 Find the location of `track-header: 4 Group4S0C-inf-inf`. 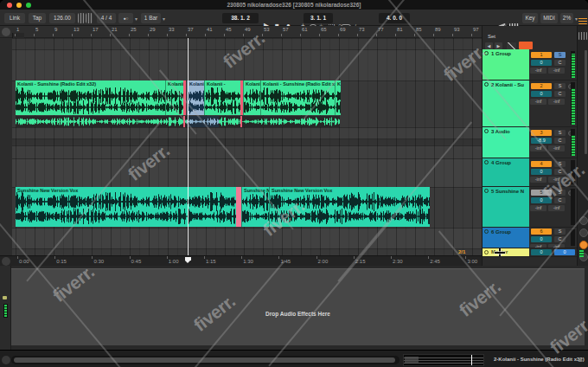

track-header: 4 Group4S0C-inf-inf is located at coordinates (529, 173).